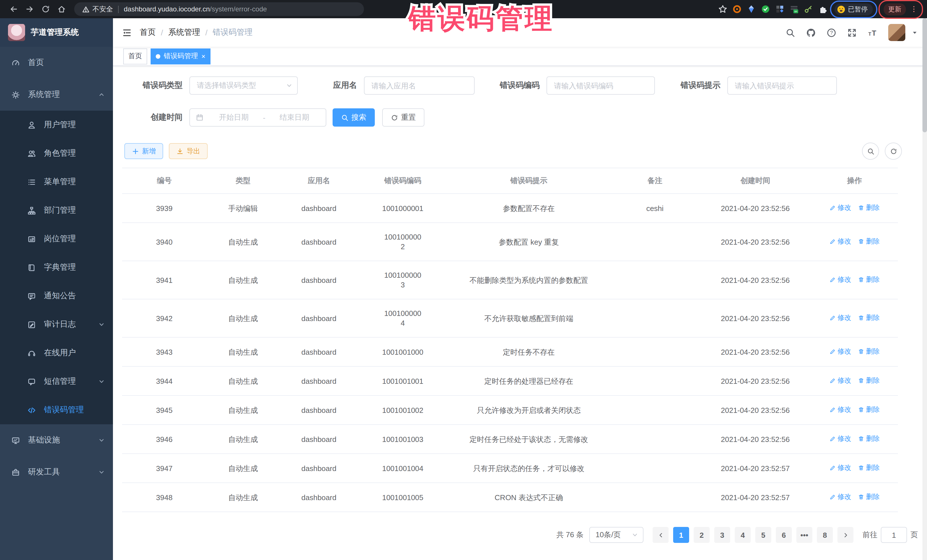 The image size is (927, 560). What do you see at coordinates (56, 472) in the screenshot?
I see `sidebar-item-研发工具: 研发工具` at bounding box center [56, 472].